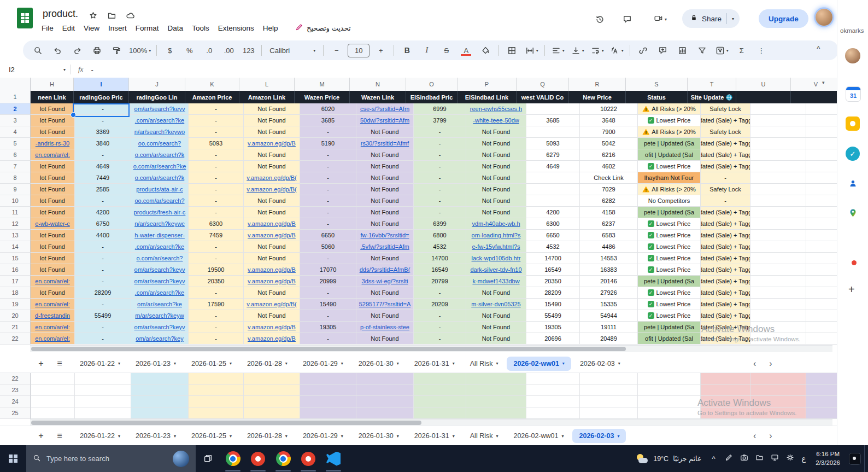 This screenshot has width=868, height=472. What do you see at coordinates (609, 281) in the screenshot?
I see `cell-R17: 20146` at bounding box center [609, 281].